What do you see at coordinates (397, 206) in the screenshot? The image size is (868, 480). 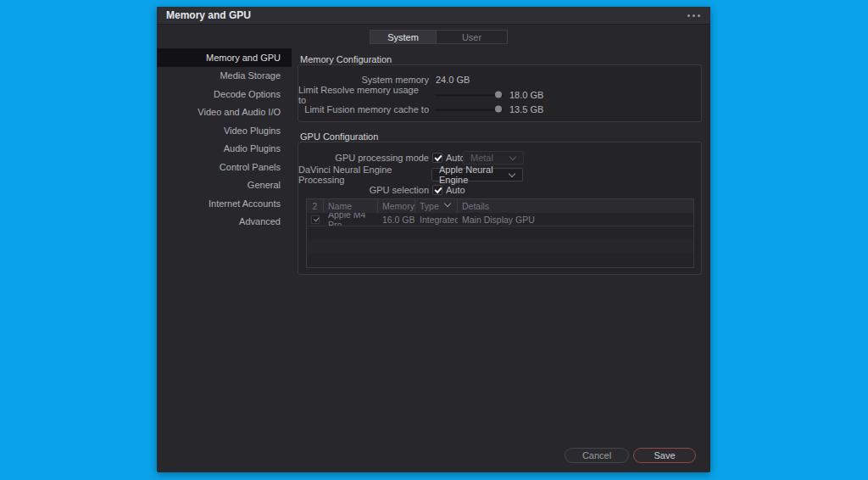 I see `gpu-table-header-memory: Memory` at bounding box center [397, 206].